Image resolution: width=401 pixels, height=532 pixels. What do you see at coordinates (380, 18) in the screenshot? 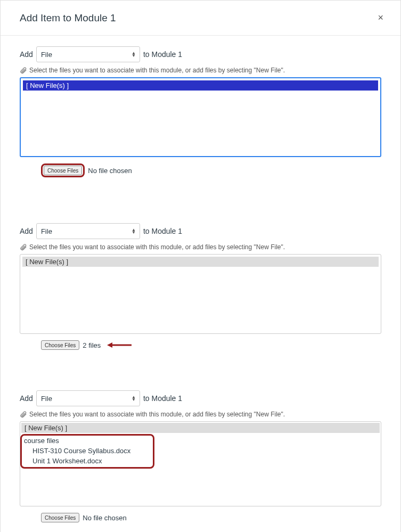
I see `close-button: ×` at bounding box center [380, 18].